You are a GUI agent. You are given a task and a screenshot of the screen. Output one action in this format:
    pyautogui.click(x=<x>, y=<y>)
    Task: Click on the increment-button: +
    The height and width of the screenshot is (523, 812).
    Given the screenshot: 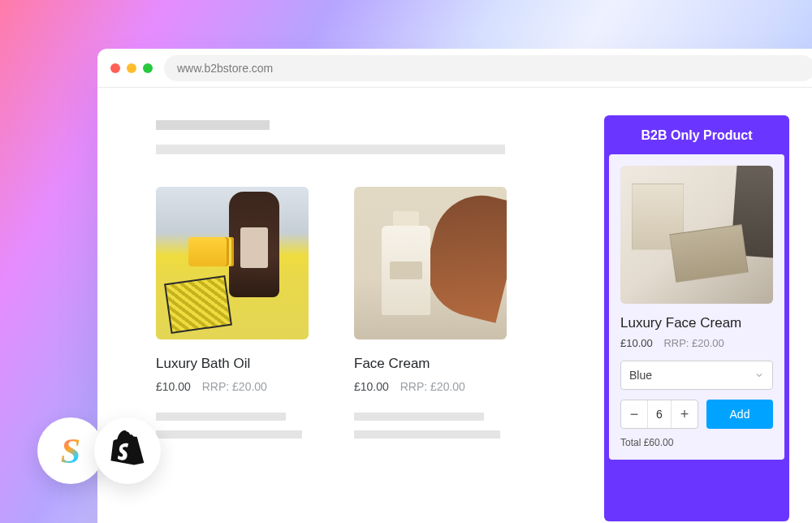 What is the action you would take?
    pyautogui.click(x=685, y=414)
    